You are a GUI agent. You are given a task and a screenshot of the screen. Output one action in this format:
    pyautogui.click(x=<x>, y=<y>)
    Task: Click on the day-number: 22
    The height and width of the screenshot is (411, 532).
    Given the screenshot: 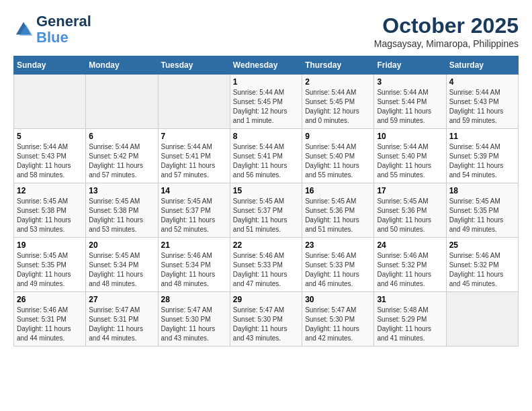 What is the action you would take?
    pyautogui.click(x=266, y=245)
    